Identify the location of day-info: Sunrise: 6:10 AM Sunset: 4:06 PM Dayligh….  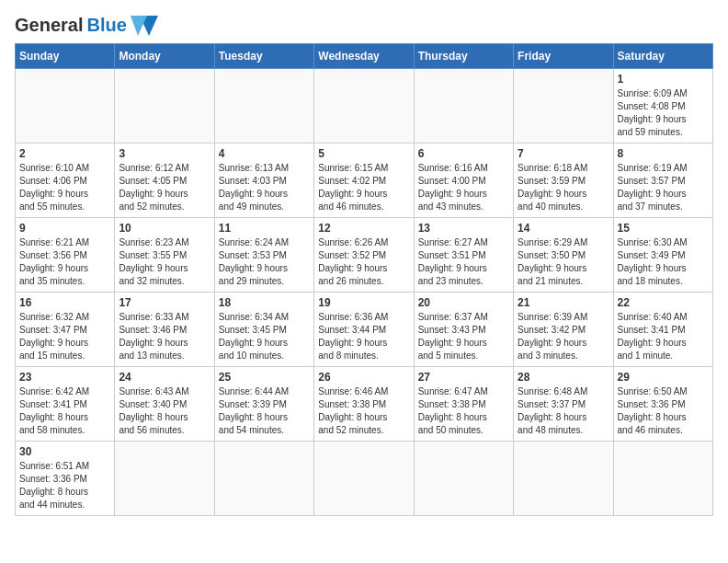
(64, 188).